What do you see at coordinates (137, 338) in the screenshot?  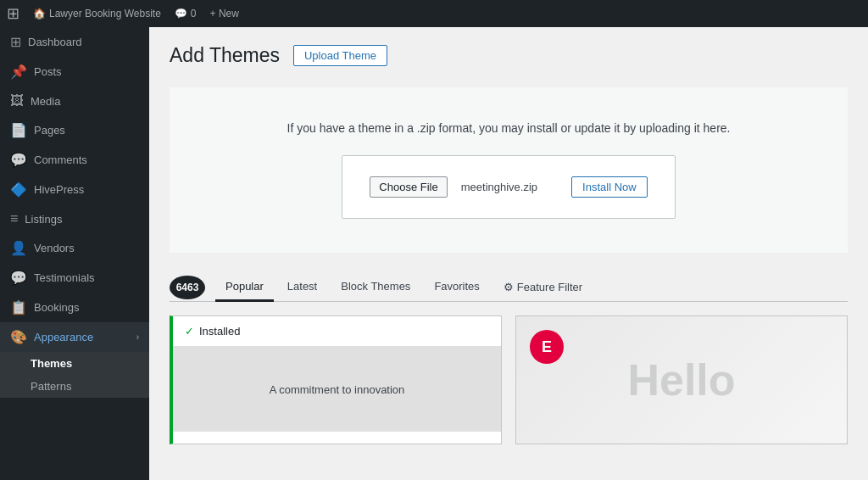 I see `expand-arrow: ›` at bounding box center [137, 338].